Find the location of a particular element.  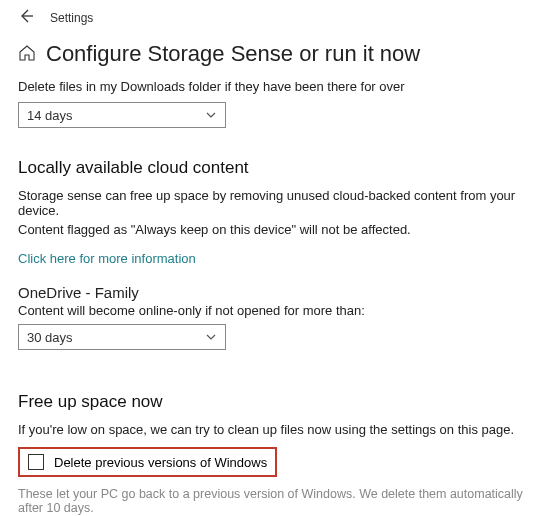

delete-previous-versions-label: Delete previous versions of Windows is located at coordinates (160, 462).